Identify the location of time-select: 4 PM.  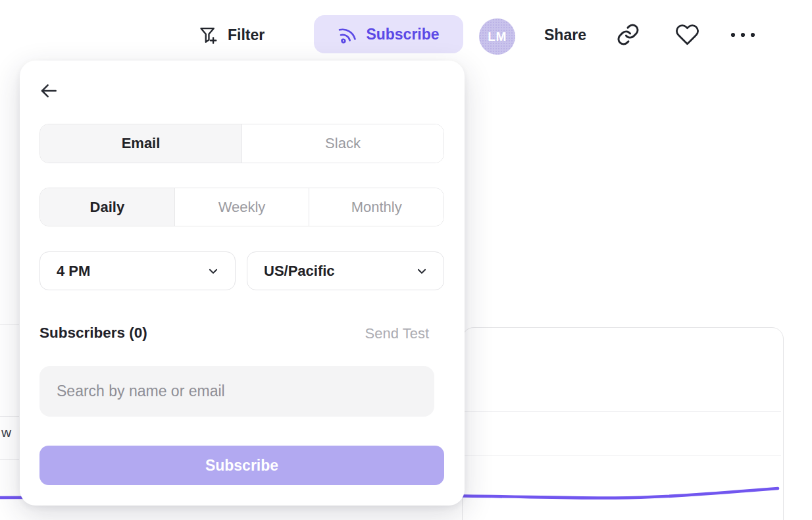
(138, 271).